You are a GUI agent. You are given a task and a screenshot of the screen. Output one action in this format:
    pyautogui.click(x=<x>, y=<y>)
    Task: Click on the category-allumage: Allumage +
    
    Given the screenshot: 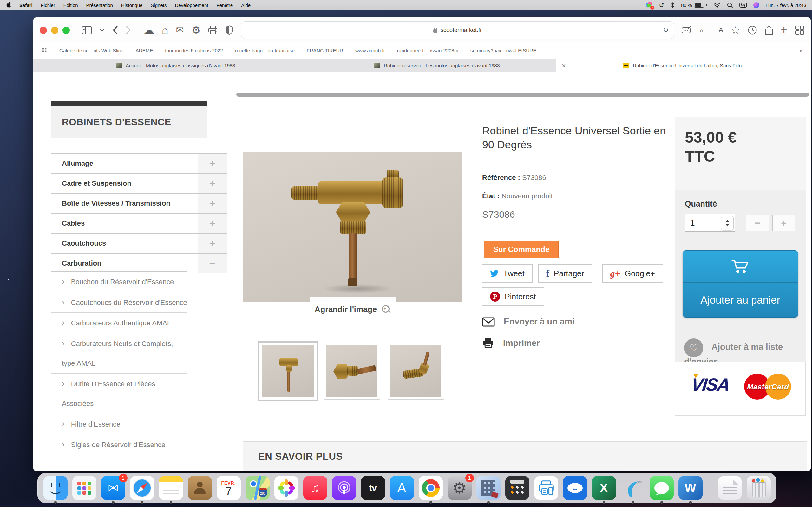 What is the action you would take?
    pyautogui.click(x=139, y=163)
    